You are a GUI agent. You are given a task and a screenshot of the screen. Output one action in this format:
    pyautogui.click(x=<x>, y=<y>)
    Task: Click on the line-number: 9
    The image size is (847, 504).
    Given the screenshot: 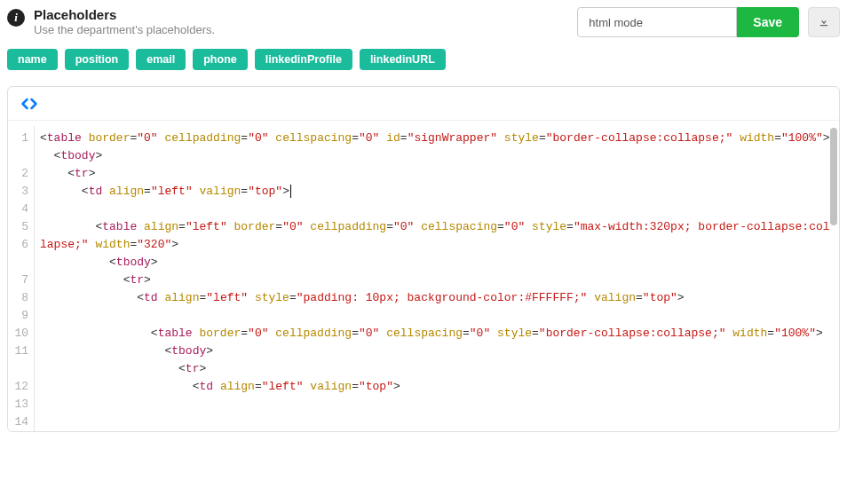 What is the action you would take?
    pyautogui.click(x=18, y=316)
    